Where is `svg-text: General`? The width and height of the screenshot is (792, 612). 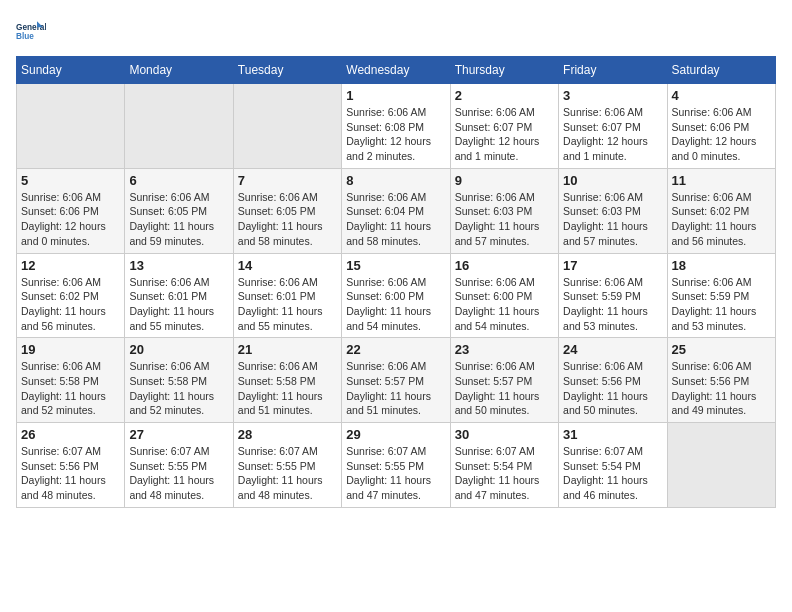
svg-text: General is located at coordinates (31, 28).